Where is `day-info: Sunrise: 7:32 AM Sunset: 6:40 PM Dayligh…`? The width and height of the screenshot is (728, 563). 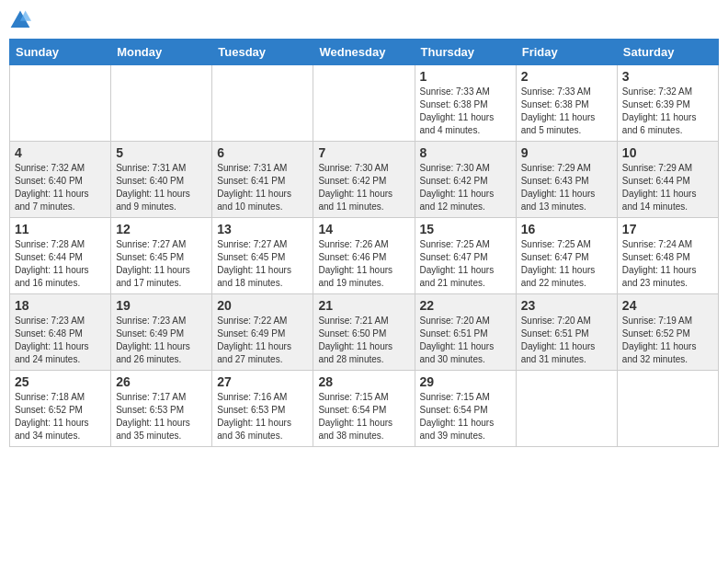
day-info: Sunrise: 7:32 AM Sunset: 6:40 PM Dayligh… is located at coordinates (51, 188).